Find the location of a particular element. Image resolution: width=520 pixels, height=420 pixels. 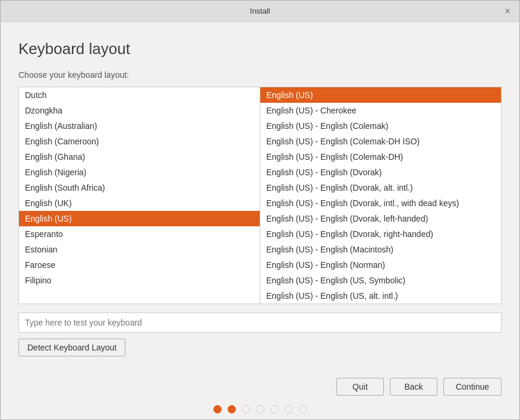

list-item: English (US) - English (Dvorak, right-ha… is located at coordinates (380, 234).